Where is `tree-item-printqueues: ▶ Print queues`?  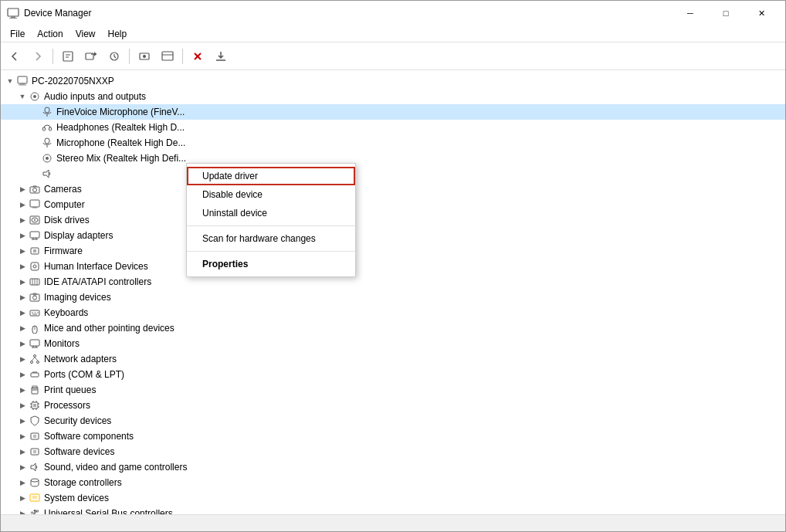
tree-item-printqueues: ▶ Print queues is located at coordinates (393, 390).